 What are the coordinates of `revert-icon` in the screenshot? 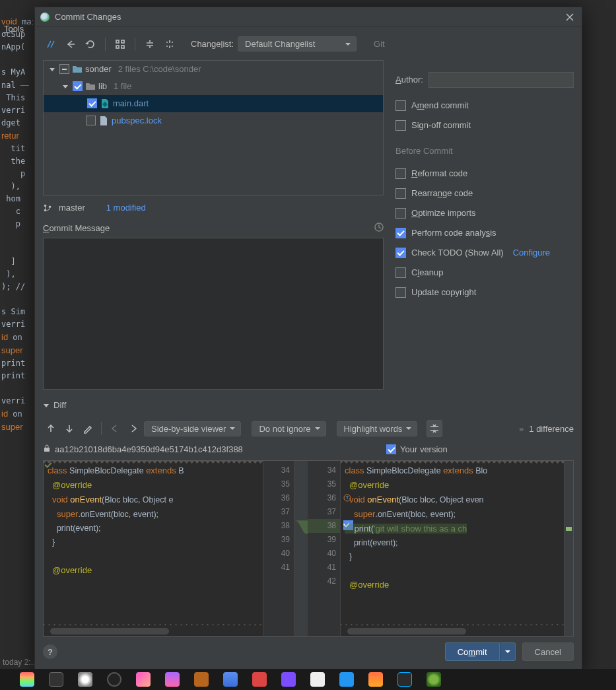 It's located at (71, 44).